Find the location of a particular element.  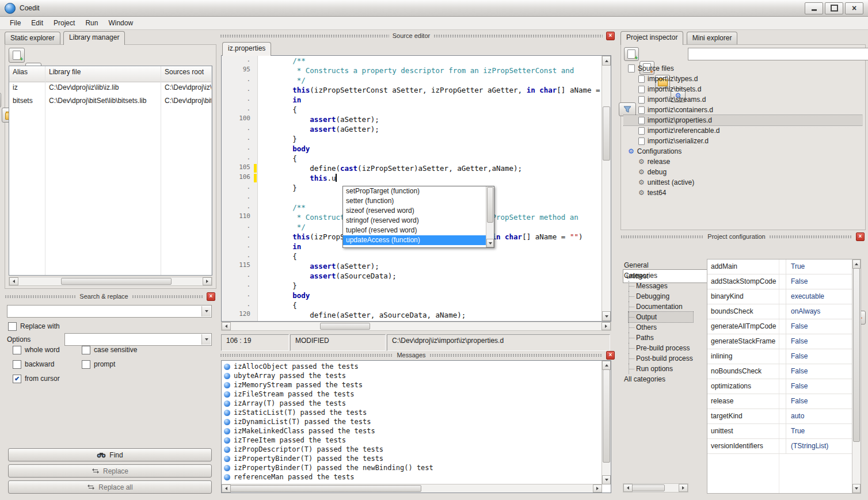

minimize-button is located at coordinates (814, 8).